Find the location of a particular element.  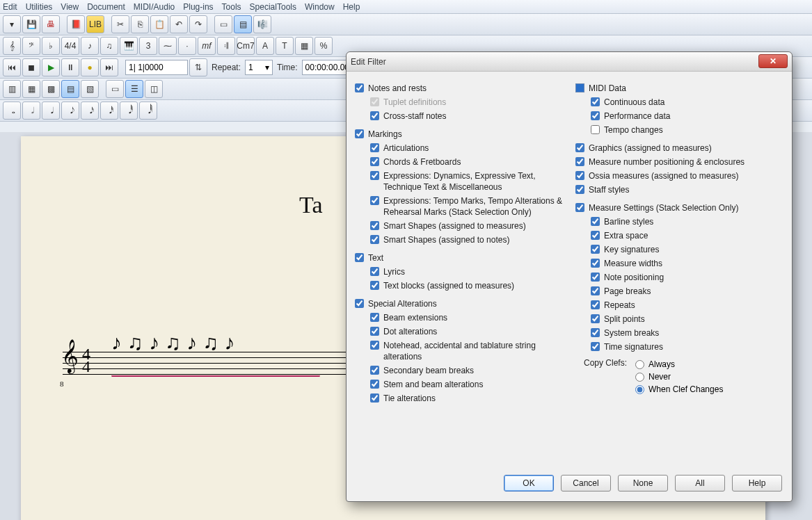

library-icon: LIB is located at coordinates (95, 24).